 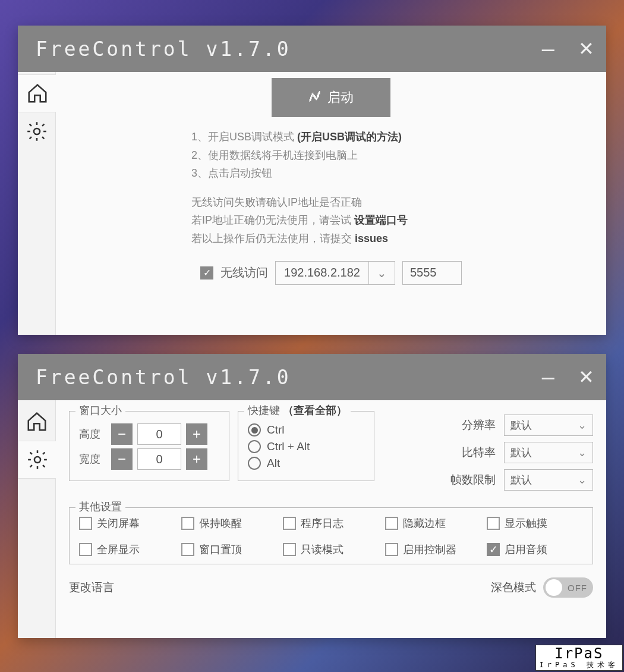 What do you see at coordinates (306, 446) in the screenshot?
I see `shortcut-group: 快捷键 （查看全部） Ctrl Ctrl + Alt Alt` at bounding box center [306, 446].